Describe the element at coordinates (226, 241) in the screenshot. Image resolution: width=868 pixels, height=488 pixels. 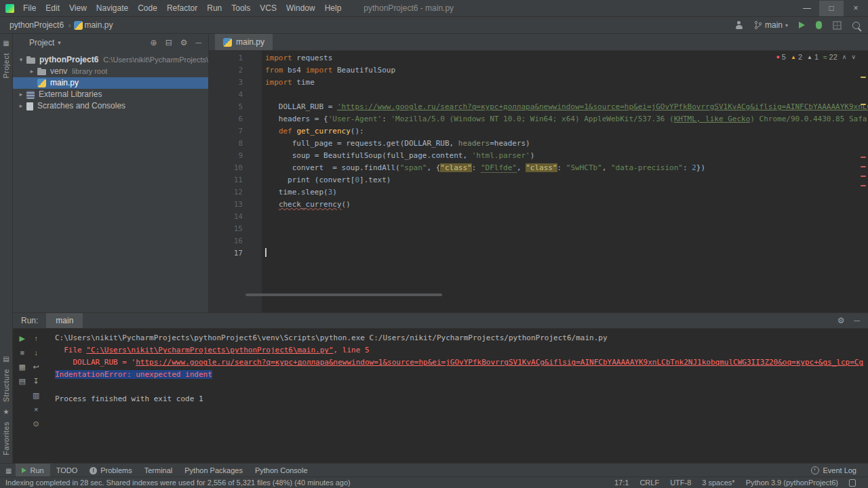
I see `line-number: 16` at that location.